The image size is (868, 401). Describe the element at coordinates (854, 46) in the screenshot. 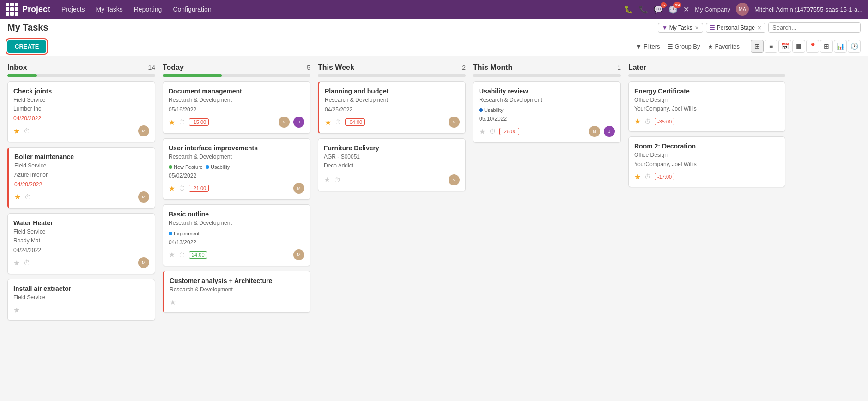

I see `view-activity: 🕐` at that location.